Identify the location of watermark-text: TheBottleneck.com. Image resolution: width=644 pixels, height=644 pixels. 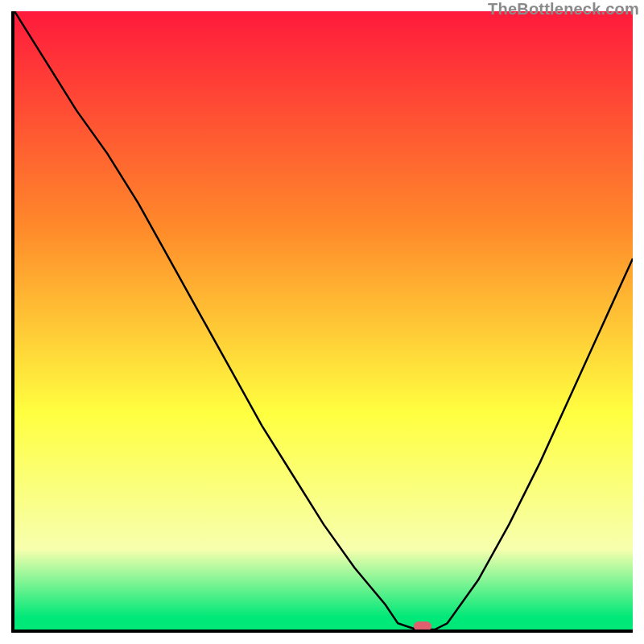
(564, 10).